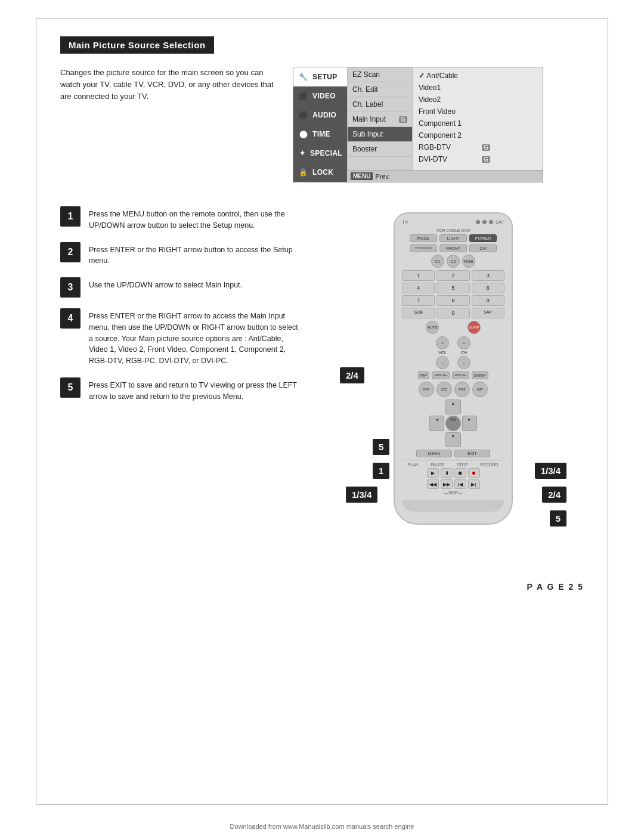 The image size is (644, 833). What do you see at coordinates (486, 160) in the screenshot?
I see `g-indicator-dvidtv: G` at bounding box center [486, 160].